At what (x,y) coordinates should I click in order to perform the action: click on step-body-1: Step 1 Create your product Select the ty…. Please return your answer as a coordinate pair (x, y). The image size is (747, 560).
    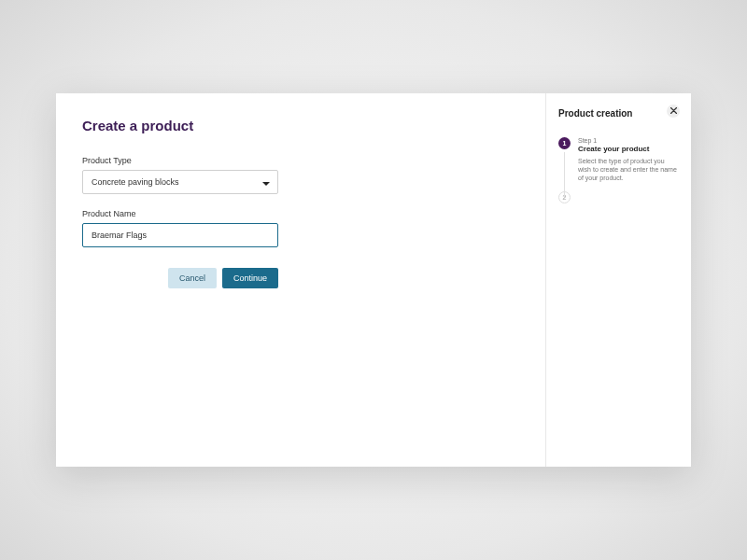
    Looking at the image, I should click on (628, 160).